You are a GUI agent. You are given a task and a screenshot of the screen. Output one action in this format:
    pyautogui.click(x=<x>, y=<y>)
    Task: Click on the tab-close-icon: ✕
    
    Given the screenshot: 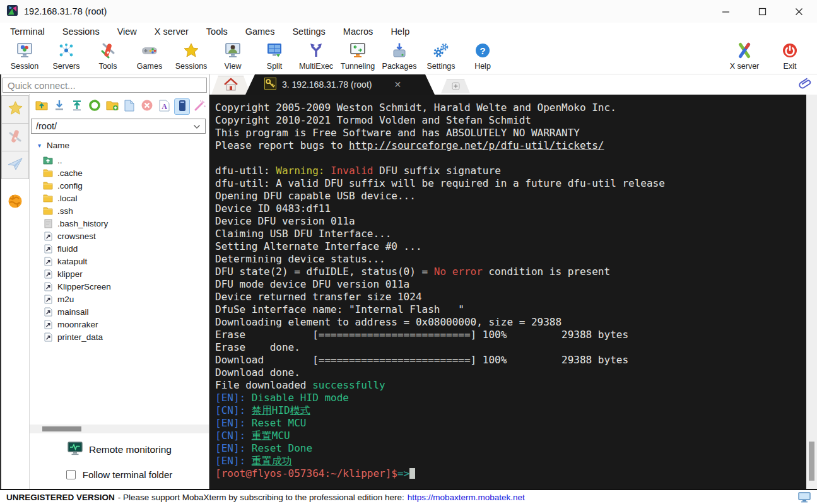 What is the action you would take?
    pyautogui.click(x=397, y=85)
    